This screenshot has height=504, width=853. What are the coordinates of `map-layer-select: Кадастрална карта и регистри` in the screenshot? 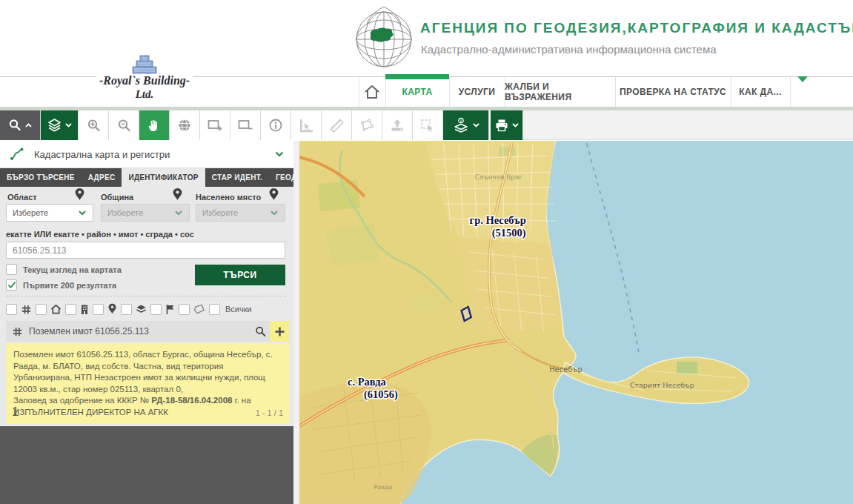 It's located at (147, 154).